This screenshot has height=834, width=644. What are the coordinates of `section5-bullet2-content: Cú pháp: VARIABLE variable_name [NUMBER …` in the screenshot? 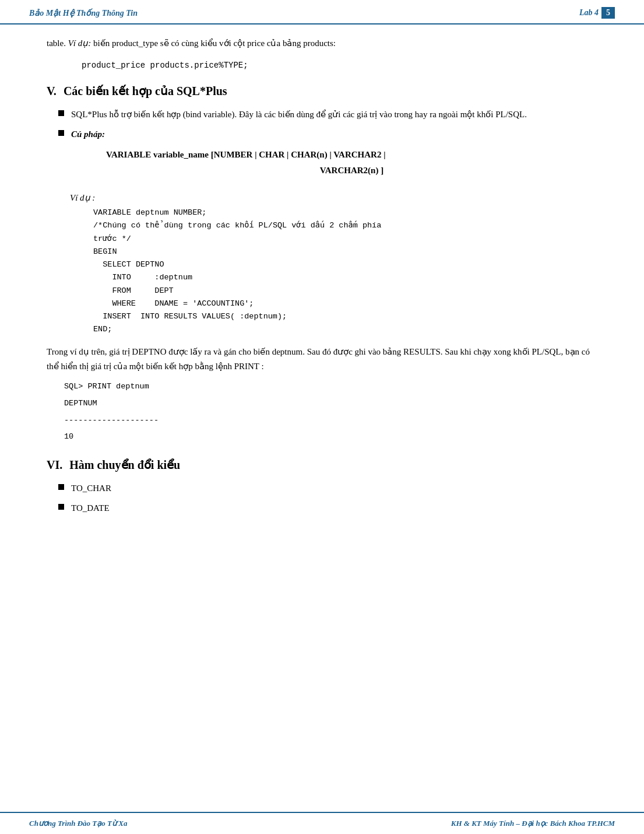 It's located at (335, 156).